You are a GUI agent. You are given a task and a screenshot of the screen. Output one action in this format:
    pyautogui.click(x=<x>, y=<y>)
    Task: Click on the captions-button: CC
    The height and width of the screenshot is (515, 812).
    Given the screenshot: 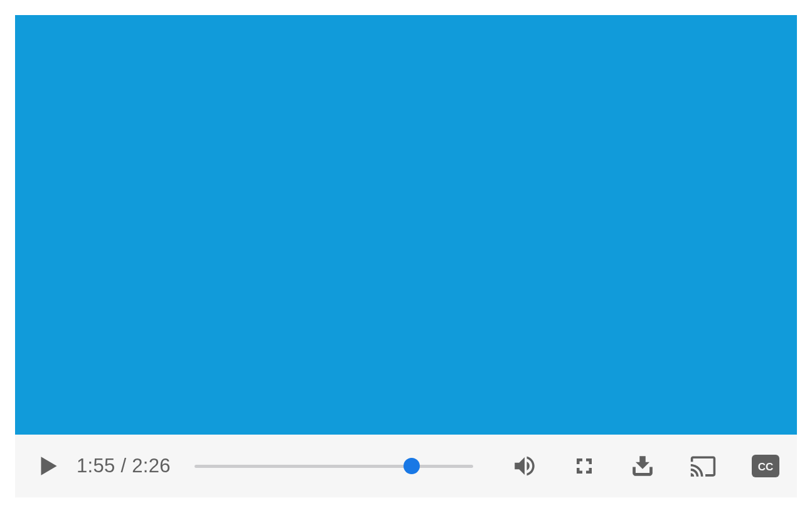 What is the action you would take?
    pyautogui.click(x=766, y=466)
    